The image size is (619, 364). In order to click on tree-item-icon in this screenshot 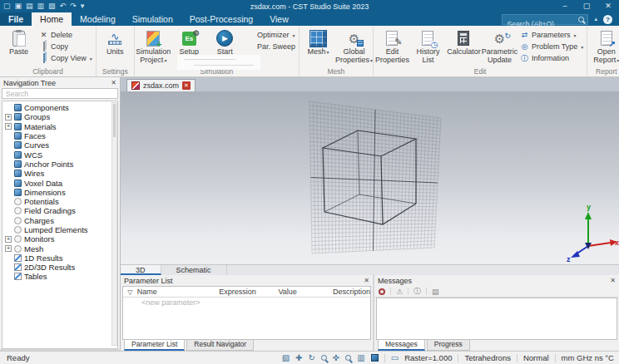, I will do `click(18, 276)`.